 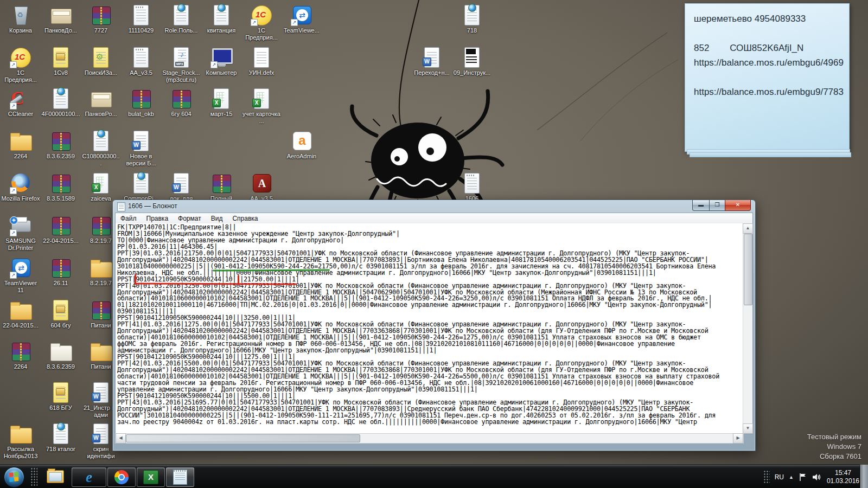 What do you see at coordinates (748, 269) in the screenshot?
I see `vertical-scroll-thumb` at bounding box center [748, 269].